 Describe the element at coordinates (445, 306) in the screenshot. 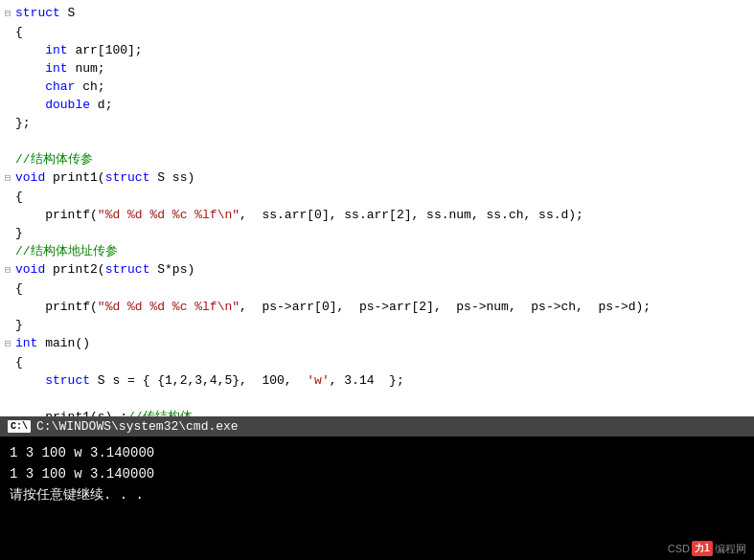

I see `code-part: , ps->arr[0], ps->arr[2], ps->num, ps->c…` at that location.